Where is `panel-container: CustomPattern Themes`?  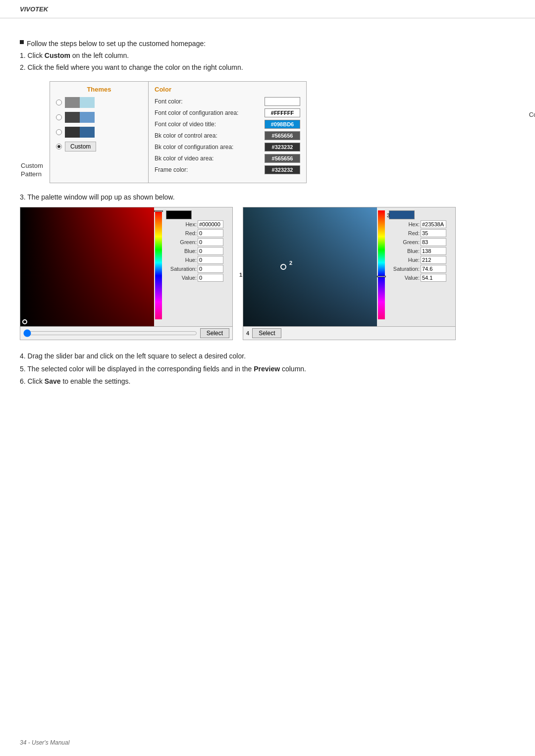
panel-container: CustomPattern Themes is located at coordinates (282, 132).